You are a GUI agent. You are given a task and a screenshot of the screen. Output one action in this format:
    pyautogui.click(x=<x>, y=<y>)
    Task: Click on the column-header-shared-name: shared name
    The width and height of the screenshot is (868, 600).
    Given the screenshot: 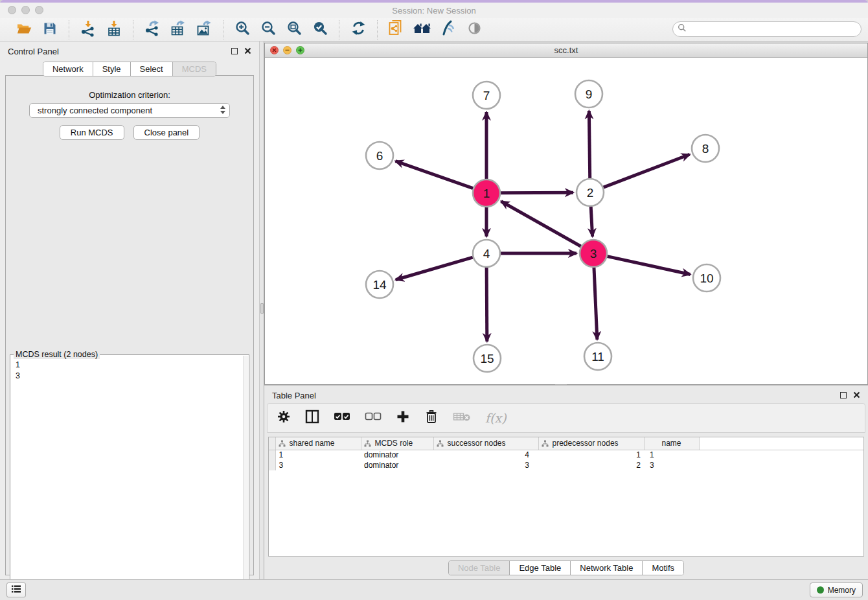 What is the action you would take?
    pyautogui.click(x=318, y=443)
    